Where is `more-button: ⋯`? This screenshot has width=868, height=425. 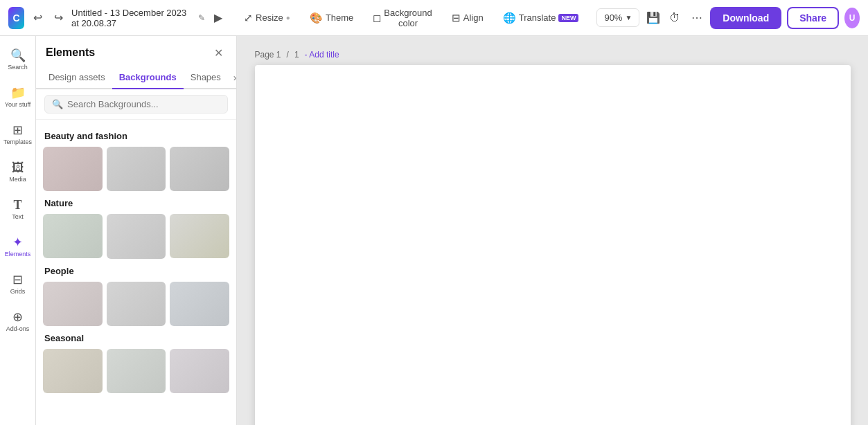
more-button: ⋯ is located at coordinates (697, 18).